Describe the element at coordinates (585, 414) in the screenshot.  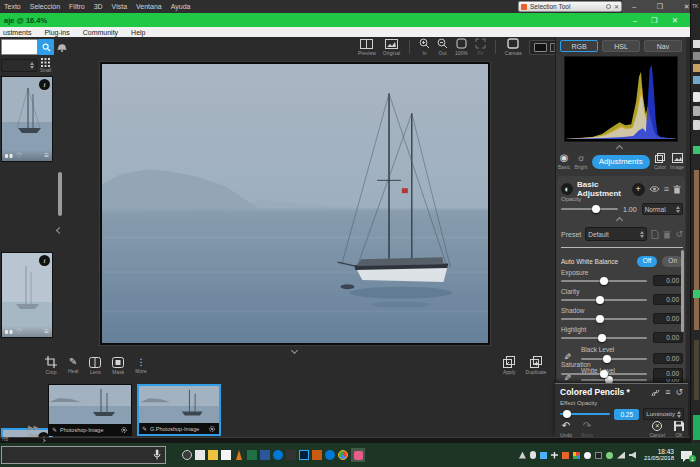
I see `effect-opacity-slider` at that location.